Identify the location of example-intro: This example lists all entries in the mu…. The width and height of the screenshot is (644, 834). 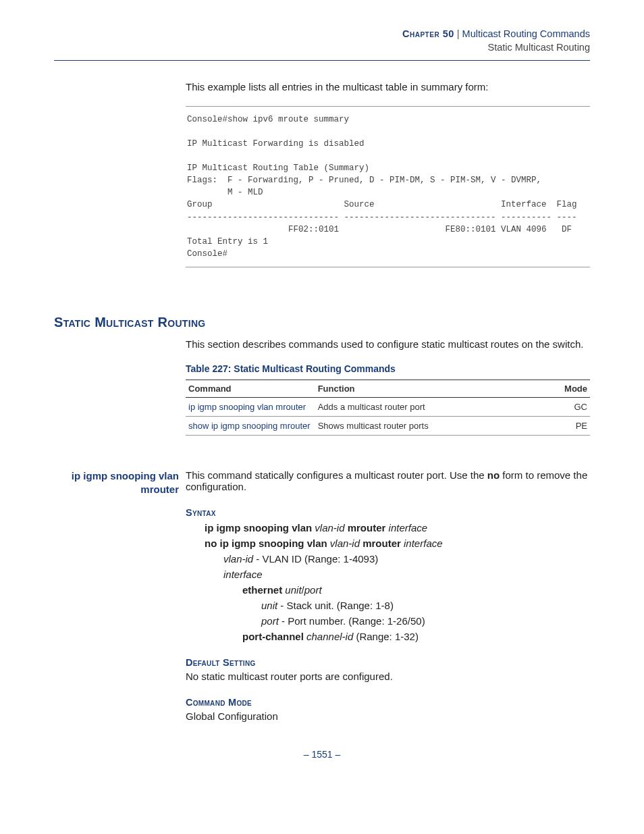
(387, 86).